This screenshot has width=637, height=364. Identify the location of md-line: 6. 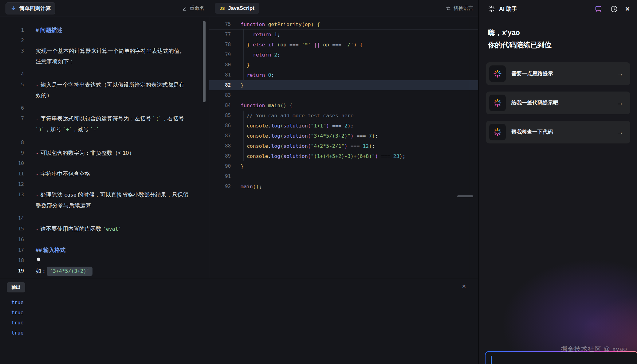
(104, 108).